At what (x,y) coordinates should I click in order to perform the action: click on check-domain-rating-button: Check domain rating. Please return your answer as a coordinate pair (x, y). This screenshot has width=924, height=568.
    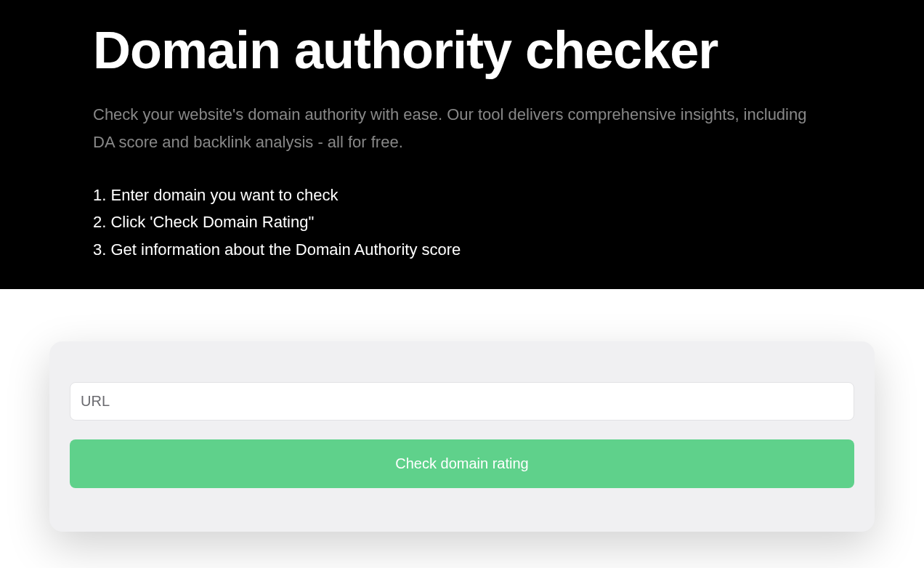
    Looking at the image, I should click on (462, 463).